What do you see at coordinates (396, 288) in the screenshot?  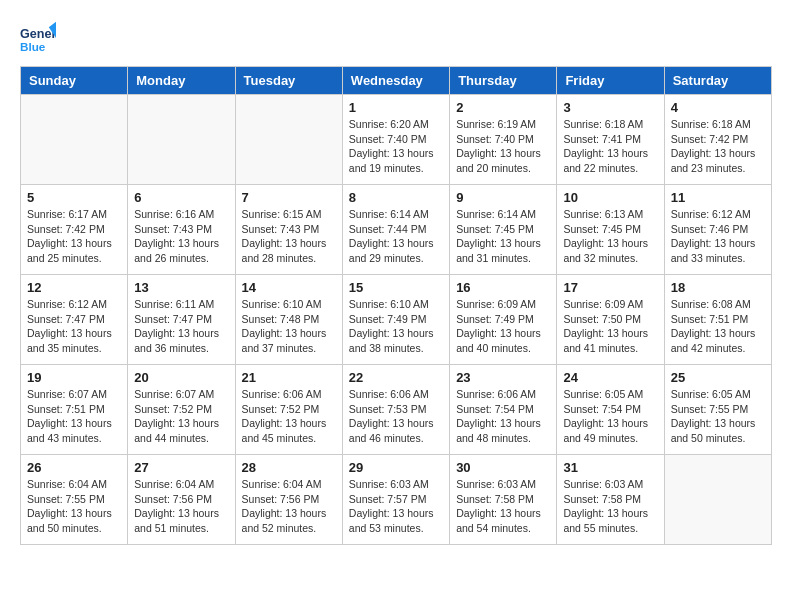 I see `day-number: 15` at bounding box center [396, 288].